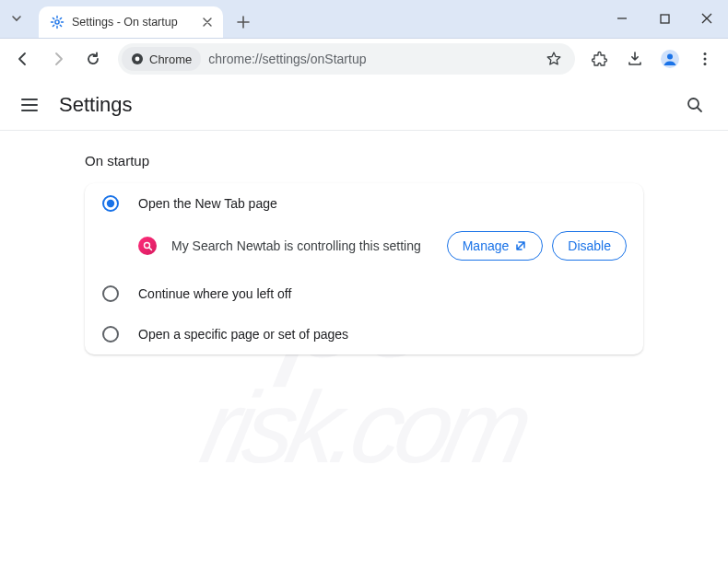  I want to click on site-chip: Chrome, so click(161, 59).